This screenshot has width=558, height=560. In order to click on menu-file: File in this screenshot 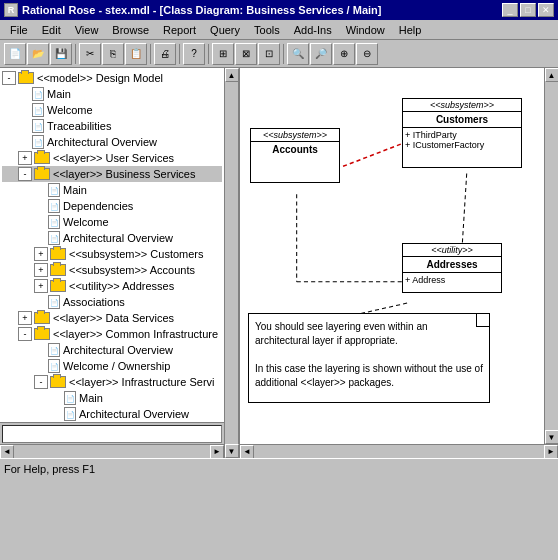, I will do `click(19, 30)`.